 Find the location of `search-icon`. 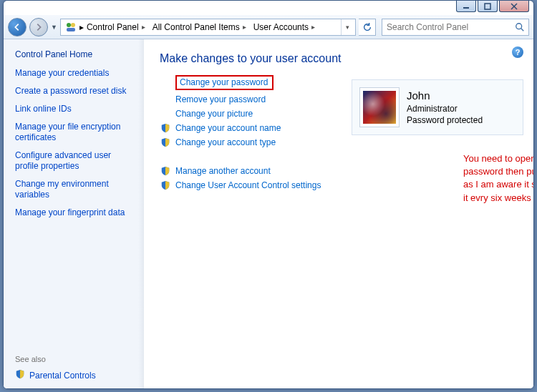

search-icon is located at coordinates (520, 27).